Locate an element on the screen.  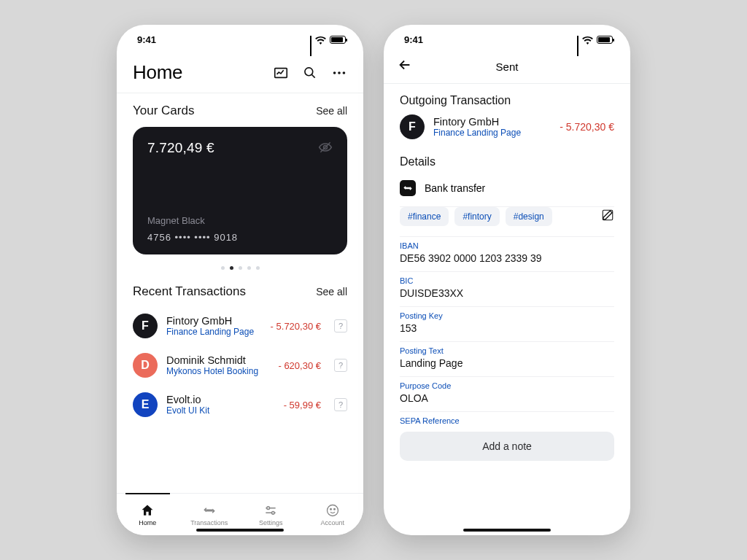
transfer-type-row: Bank transfer is located at coordinates (507, 191).